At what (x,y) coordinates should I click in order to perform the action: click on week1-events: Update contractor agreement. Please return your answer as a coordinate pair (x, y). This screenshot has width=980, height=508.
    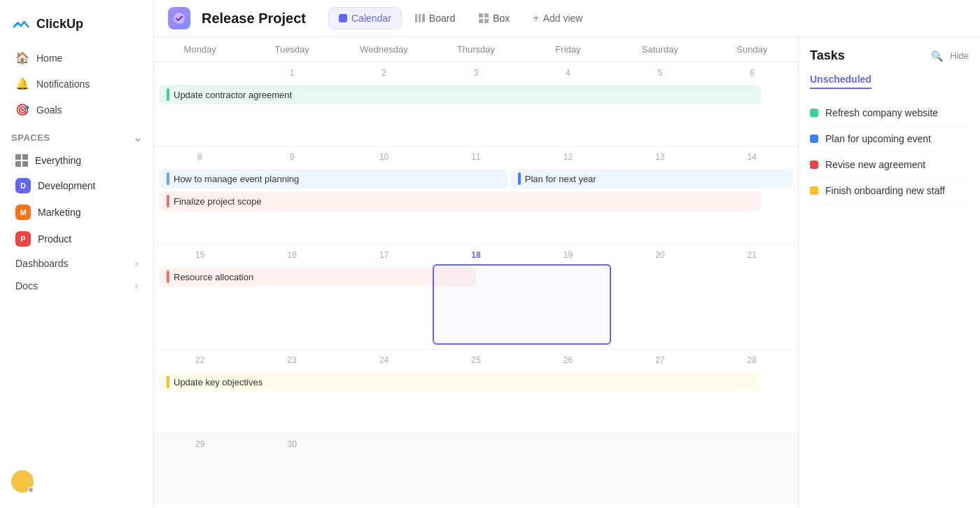
    Looking at the image, I should click on (476, 97).